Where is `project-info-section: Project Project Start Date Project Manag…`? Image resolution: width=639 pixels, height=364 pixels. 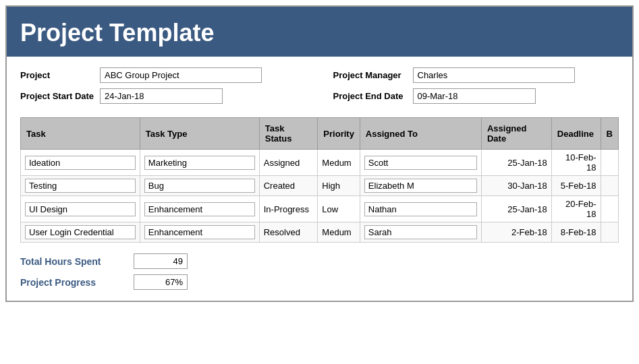
project-info-section: Project Project Start Date Project Manag… is located at coordinates (320, 84).